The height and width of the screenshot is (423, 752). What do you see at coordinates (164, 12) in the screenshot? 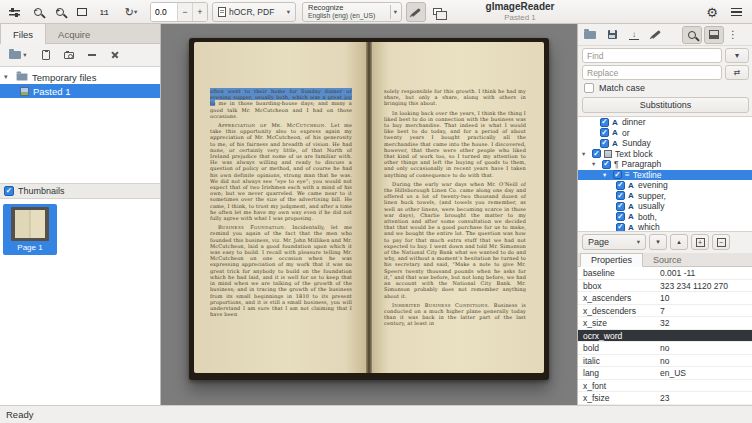
I see `rotation-input` at bounding box center [164, 12].